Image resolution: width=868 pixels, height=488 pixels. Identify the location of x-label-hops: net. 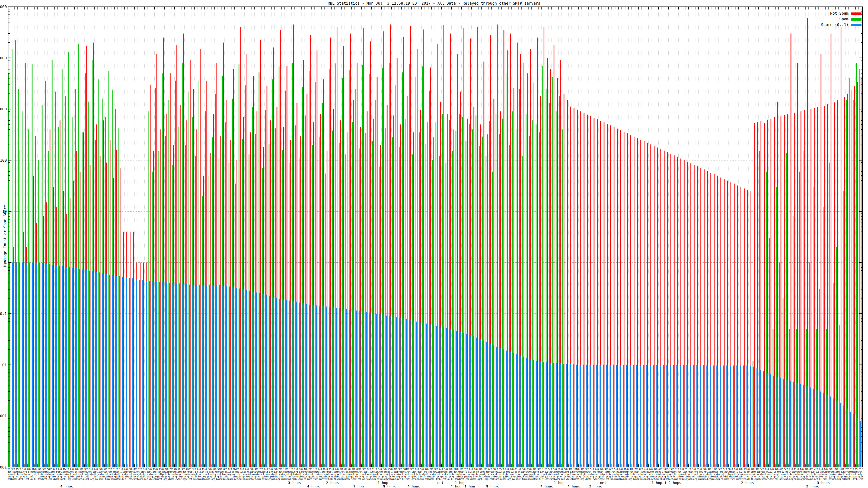
(603, 483).